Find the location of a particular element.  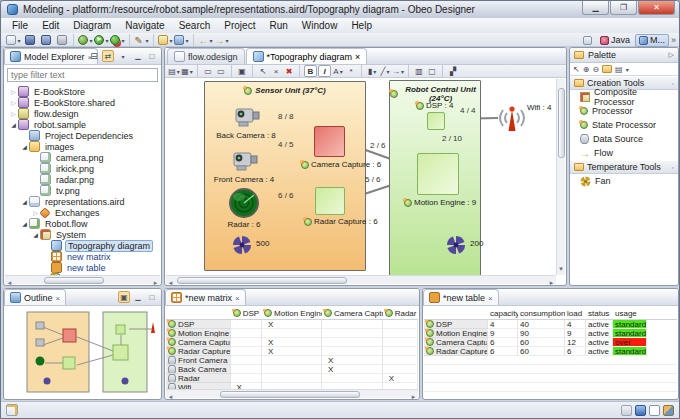

camera-capture-label: Camera Capture : 6 is located at coordinates (341, 164).